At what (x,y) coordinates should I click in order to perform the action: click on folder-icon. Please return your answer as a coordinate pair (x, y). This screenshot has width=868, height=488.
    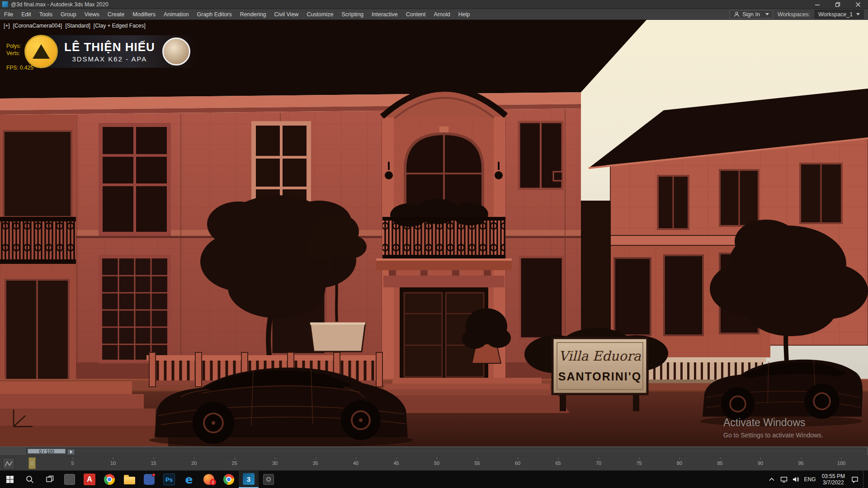
    Looking at the image, I should click on (129, 481).